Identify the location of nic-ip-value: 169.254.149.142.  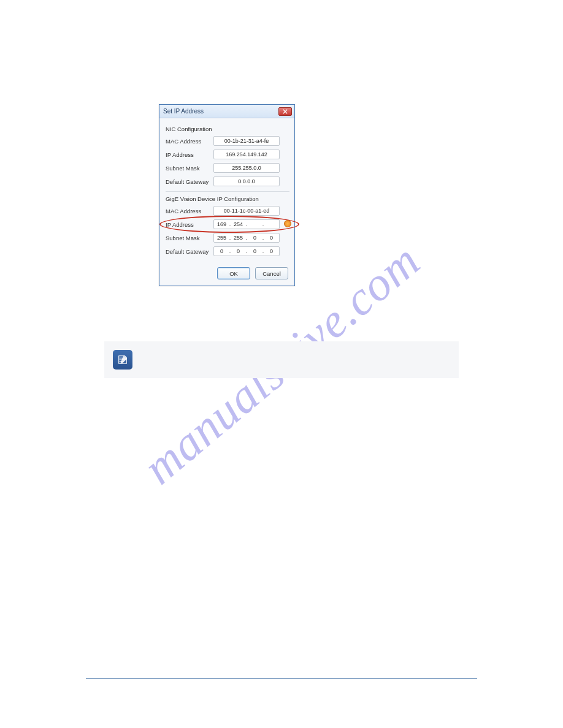
(247, 154).